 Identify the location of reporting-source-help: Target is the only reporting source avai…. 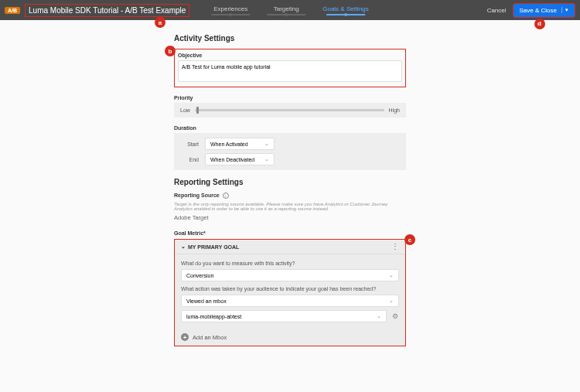
(290, 206).